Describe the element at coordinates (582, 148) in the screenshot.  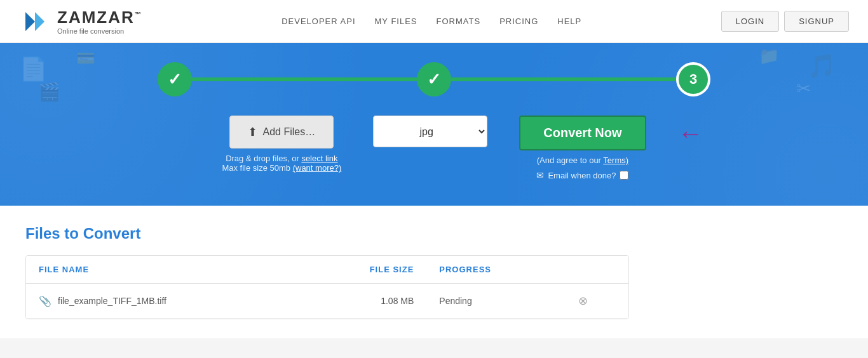
I see `convert-block: Convert Now ← (And agree to our Terms) ✉…` at that location.